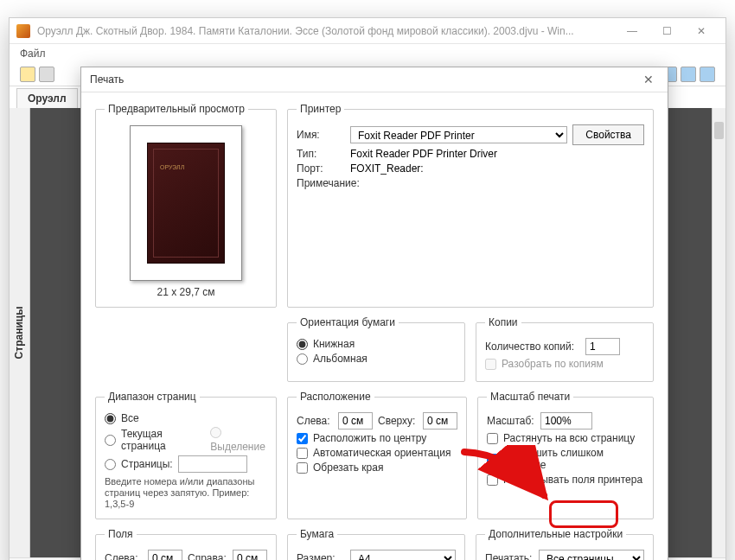  What do you see at coordinates (348, 322) in the screenshot?
I see `orientation-legend: Ориентация бумаги` at bounding box center [348, 322].